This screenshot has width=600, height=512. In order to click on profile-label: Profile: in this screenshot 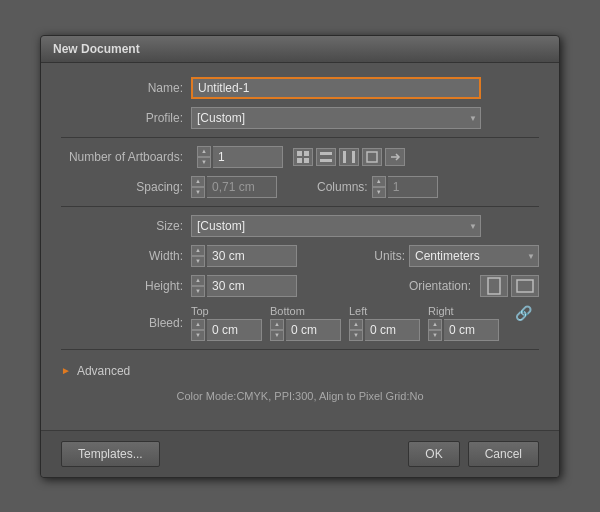, I will do `click(126, 118)`.